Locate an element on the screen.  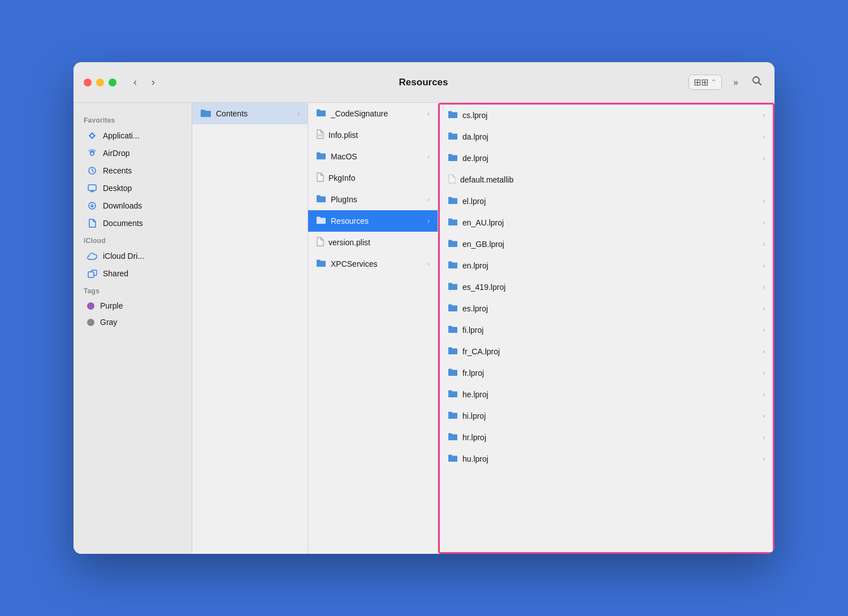
hu-lproj-item: hu.lproj › is located at coordinates (606, 459).